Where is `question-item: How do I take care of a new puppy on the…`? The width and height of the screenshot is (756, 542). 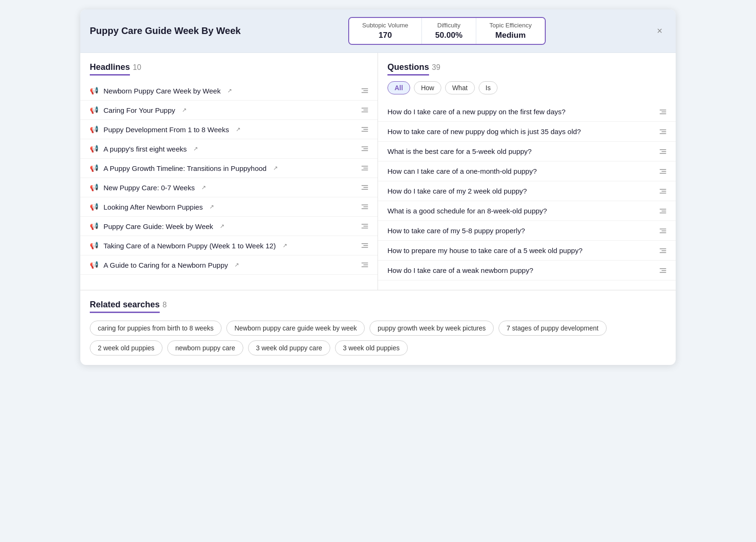 question-item: How do I take care of a new puppy on the… is located at coordinates (527, 112).